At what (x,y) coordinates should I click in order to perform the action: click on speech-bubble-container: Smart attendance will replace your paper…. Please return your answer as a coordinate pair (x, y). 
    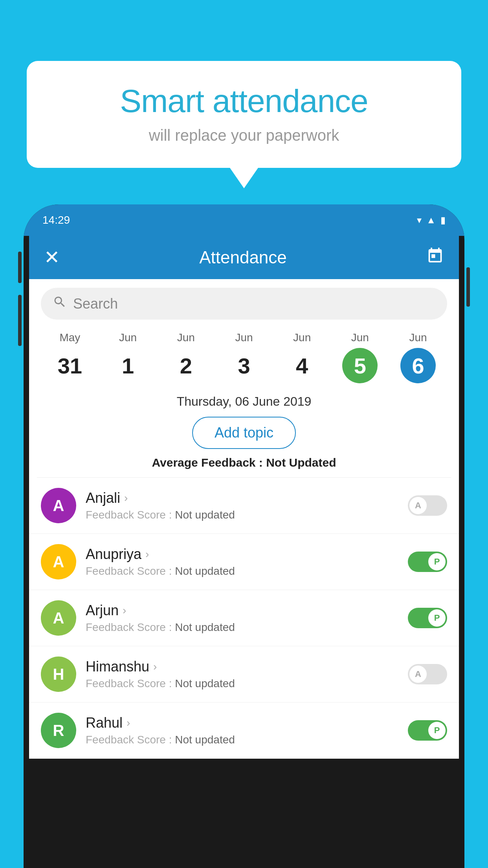
    Looking at the image, I should click on (244, 114).